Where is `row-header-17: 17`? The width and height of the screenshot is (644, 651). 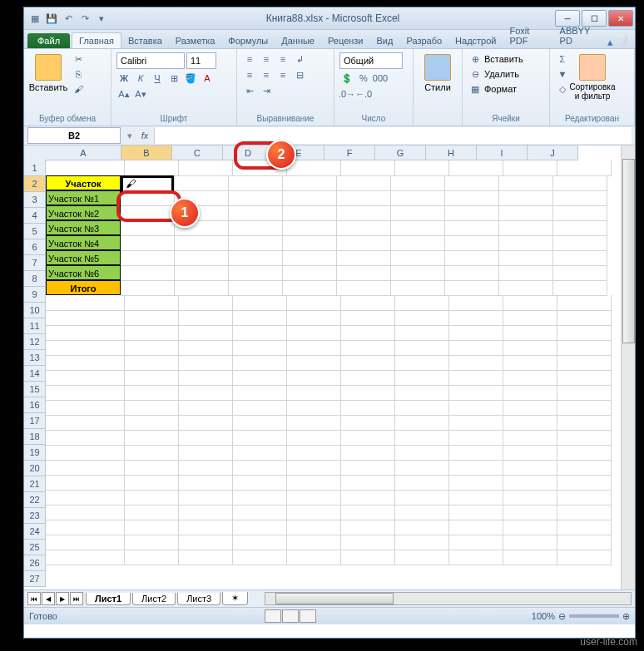 row-header-17: 17 is located at coordinates (35, 421).